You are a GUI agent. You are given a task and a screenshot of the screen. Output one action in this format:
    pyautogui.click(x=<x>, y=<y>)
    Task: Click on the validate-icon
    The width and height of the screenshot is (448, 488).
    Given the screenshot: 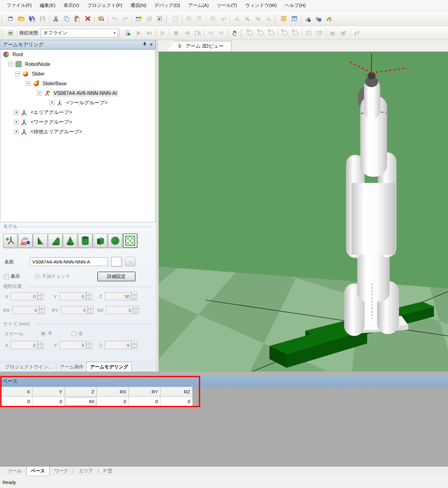 What is the action you would take?
    pyautogui.click(x=149, y=19)
    